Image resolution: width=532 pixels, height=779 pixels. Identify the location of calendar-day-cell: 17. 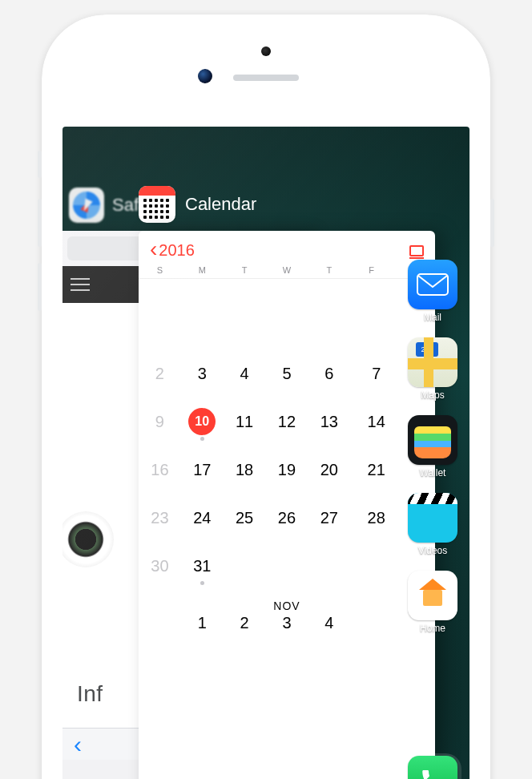
(202, 470).